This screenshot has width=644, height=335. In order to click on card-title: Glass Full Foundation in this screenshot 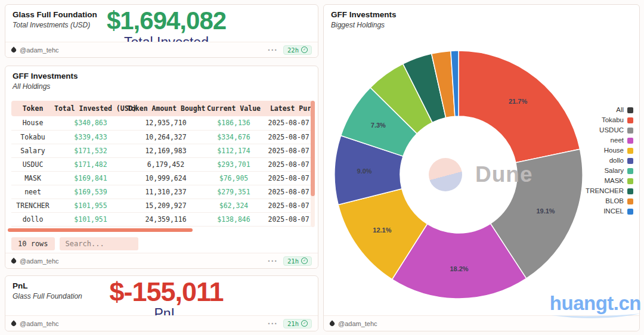, I will do `click(55, 14)`.